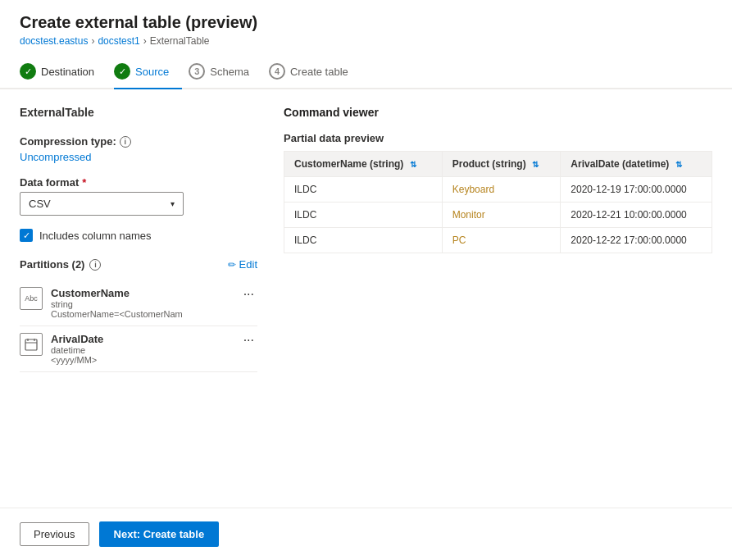  What do you see at coordinates (502, 164) in the screenshot?
I see `col-header-product: Product (string) ⇅` at bounding box center [502, 164].